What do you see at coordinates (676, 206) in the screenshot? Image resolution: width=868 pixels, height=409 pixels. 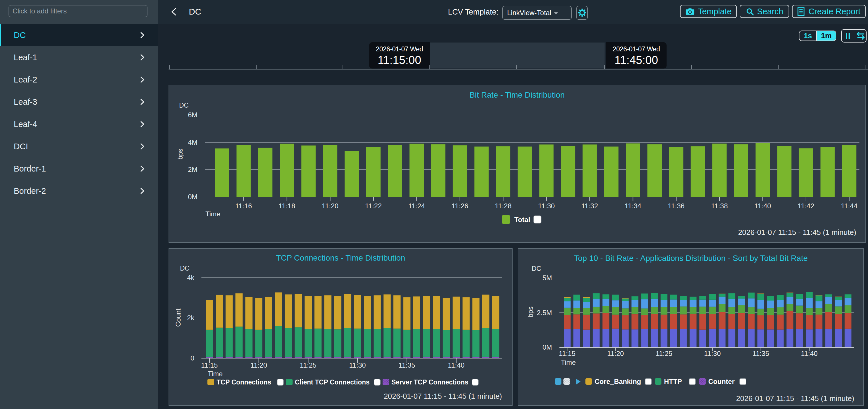 I see `svg-text: 11:36` at bounding box center [676, 206].